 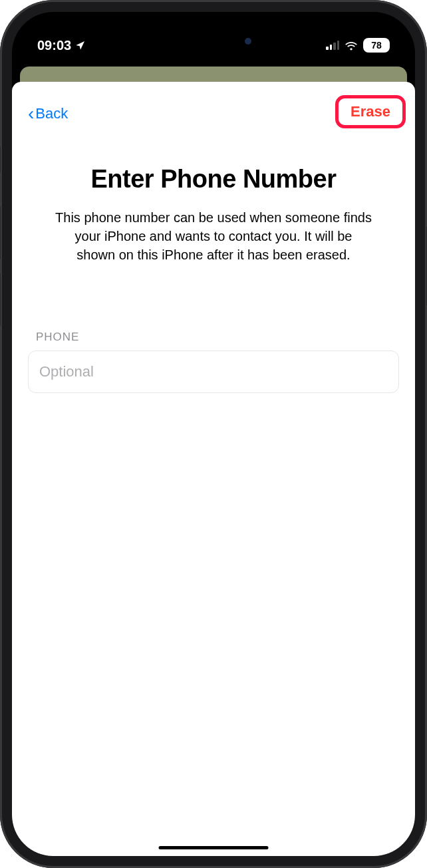 I want to click on wifi-icon, so click(x=351, y=45).